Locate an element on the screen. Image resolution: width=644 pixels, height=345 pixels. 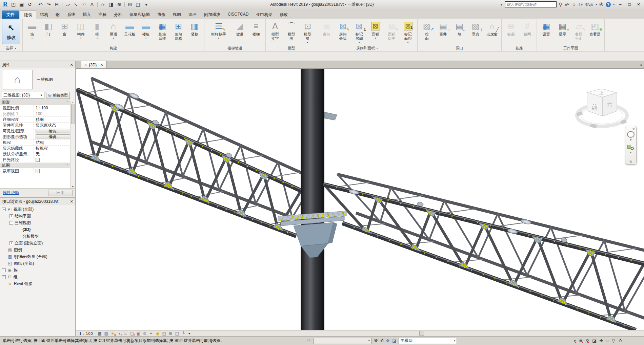
ribbon-tab-structure: 结构 is located at coordinates (44, 15).